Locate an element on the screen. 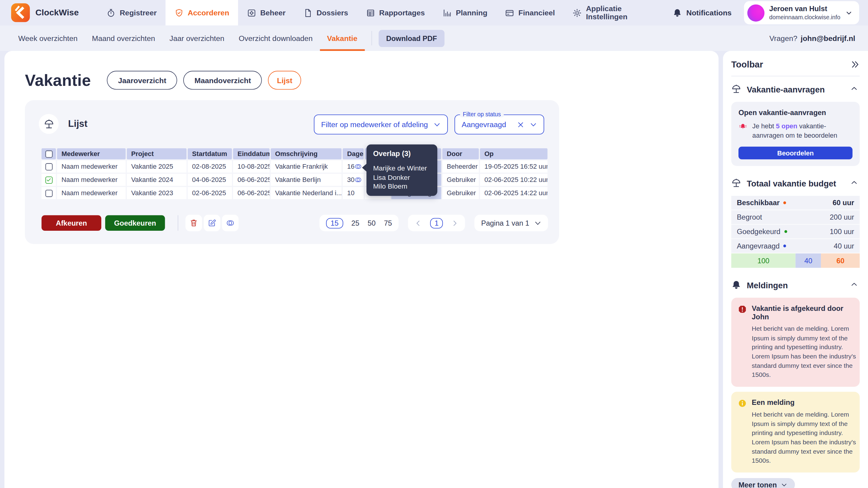 Image resolution: width=868 pixels, height=488 pixels. user-name: Jeroen van Hulst is located at coordinates (805, 9).